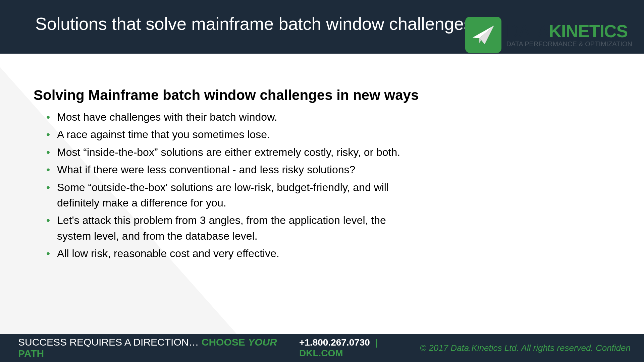  I want to click on brand-text: DATAKINETICS DATA PERFORMANCE & OPTIMIZA…, so click(569, 35).